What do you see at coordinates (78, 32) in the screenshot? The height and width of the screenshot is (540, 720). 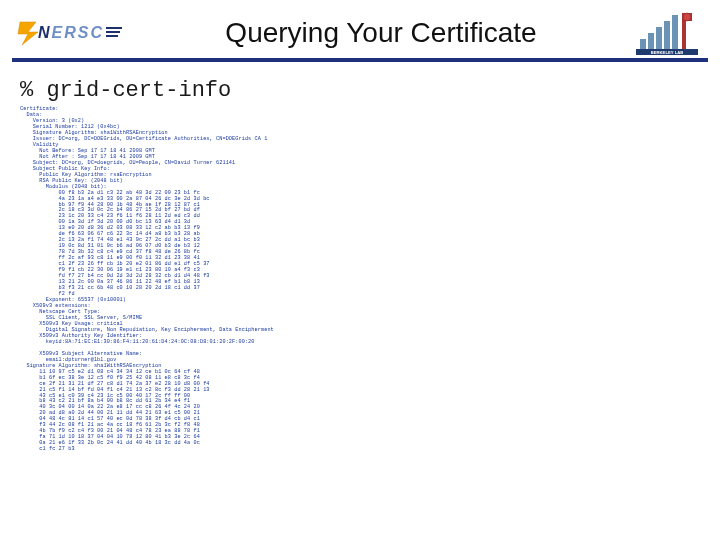 I see `nersc-rest: ERSC` at bounding box center [78, 32].